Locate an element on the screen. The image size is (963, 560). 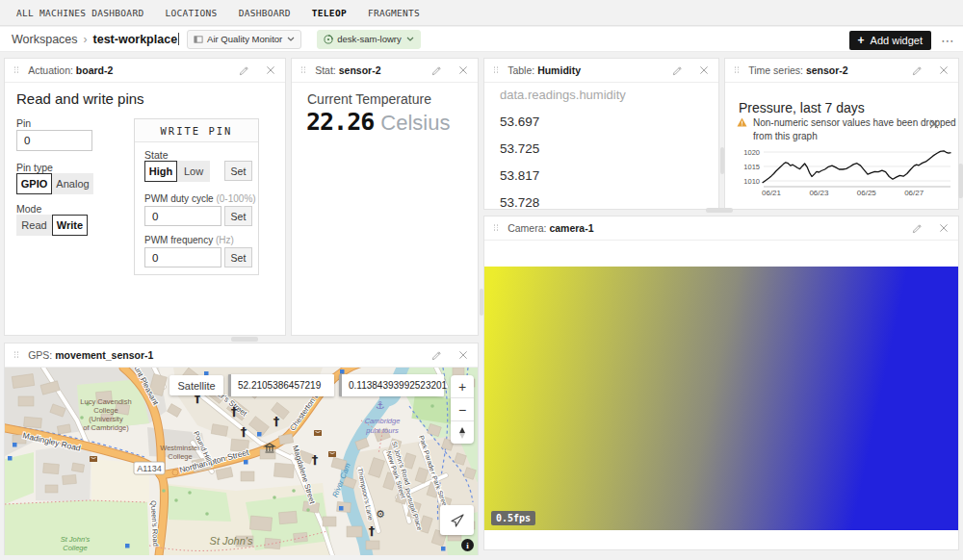
widget-title: Camera: camera-1 is located at coordinates (551, 228).